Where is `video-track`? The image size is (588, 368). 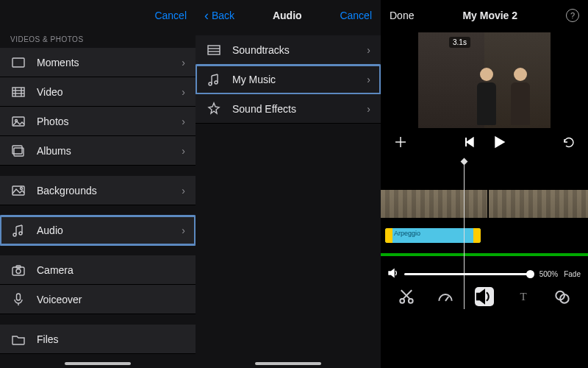
video-track is located at coordinates (484, 204).